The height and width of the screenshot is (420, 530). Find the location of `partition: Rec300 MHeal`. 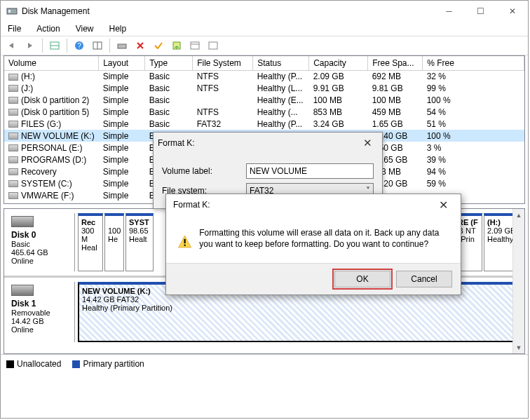

partition: Rec300 MHeal is located at coordinates (90, 243).